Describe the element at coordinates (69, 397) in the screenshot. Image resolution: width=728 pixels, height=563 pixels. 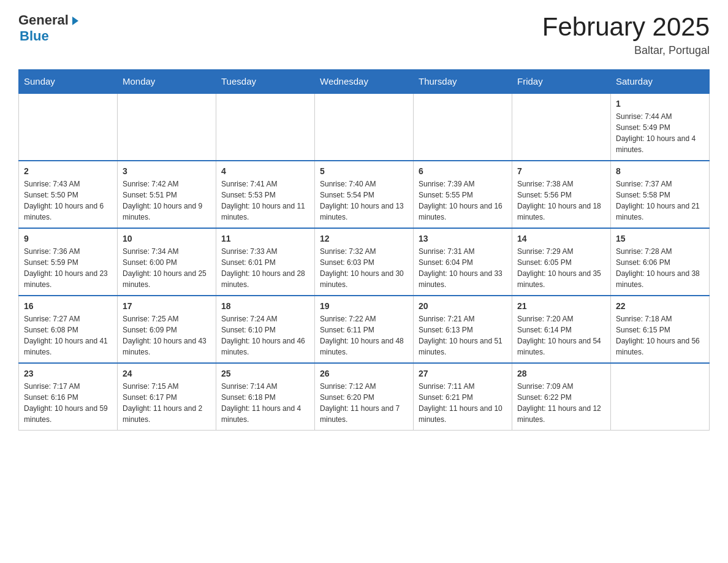
I see `calendar-cell: 23Sunrise: 7:17 AMSunset: 6:16 PMDayligh…` at that location.